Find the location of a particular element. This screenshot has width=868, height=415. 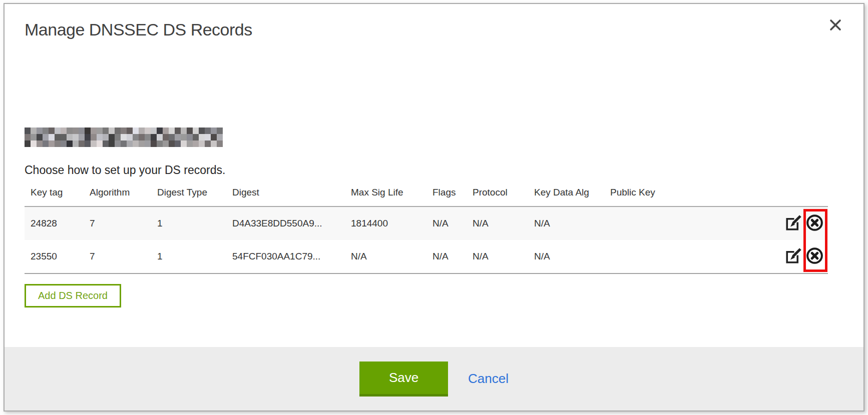

cell-key-tag: 23550 is located at coordinates (54, 256).